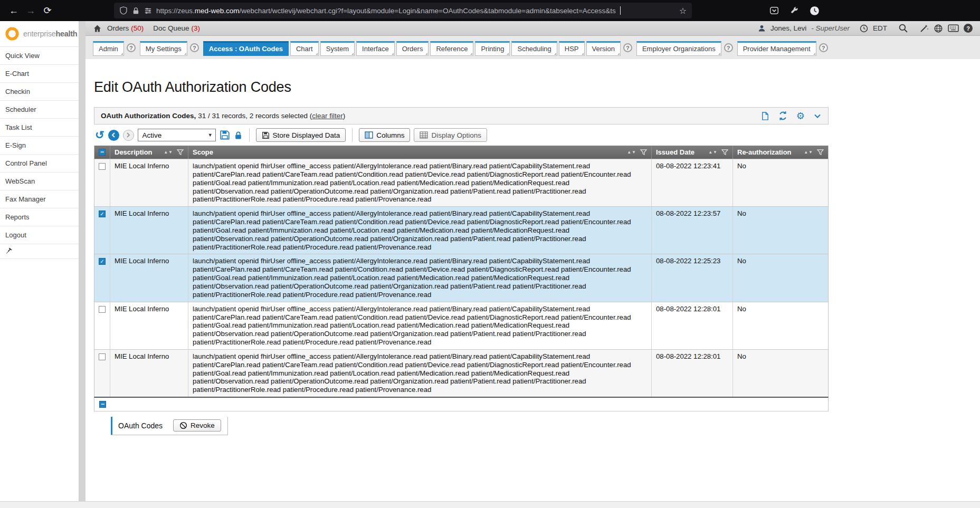 This screenshot has width=980, height=508. I want to click on column-header-scope: Scope ▲▼, so click(420, 152).